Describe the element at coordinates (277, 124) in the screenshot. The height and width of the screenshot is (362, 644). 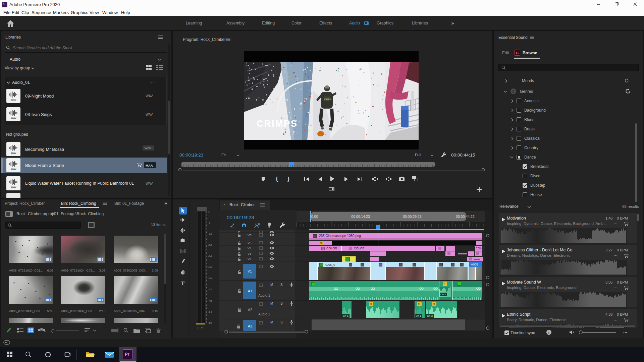
I see `svg-text: CRIMPS` at that location.